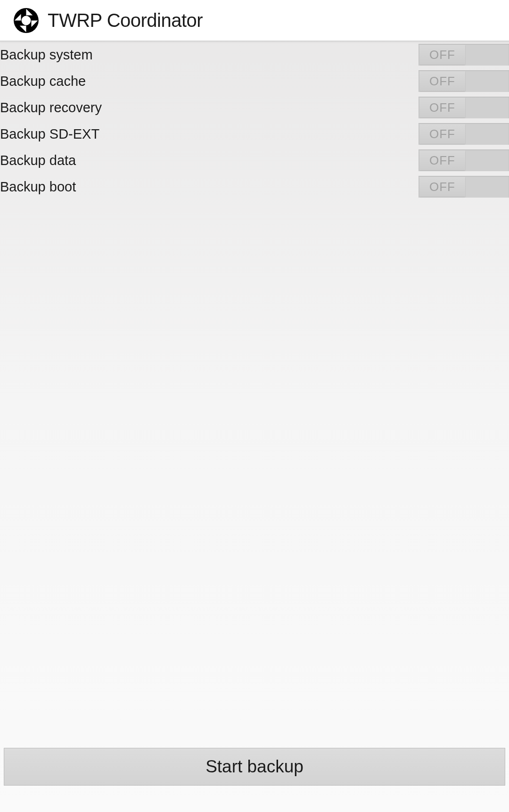  I want to click on option-backup-data: Backup data OFF, so click(254, 160).